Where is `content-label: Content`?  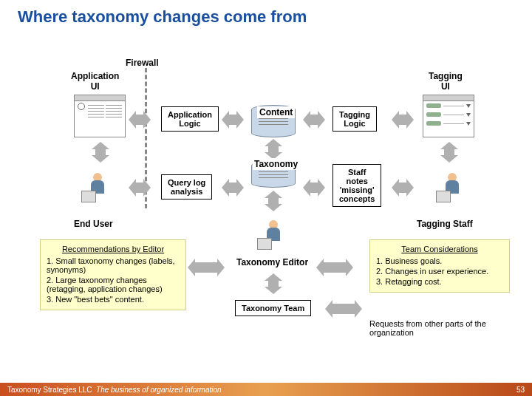 content-label: Content is located at coordinates (276, 112).